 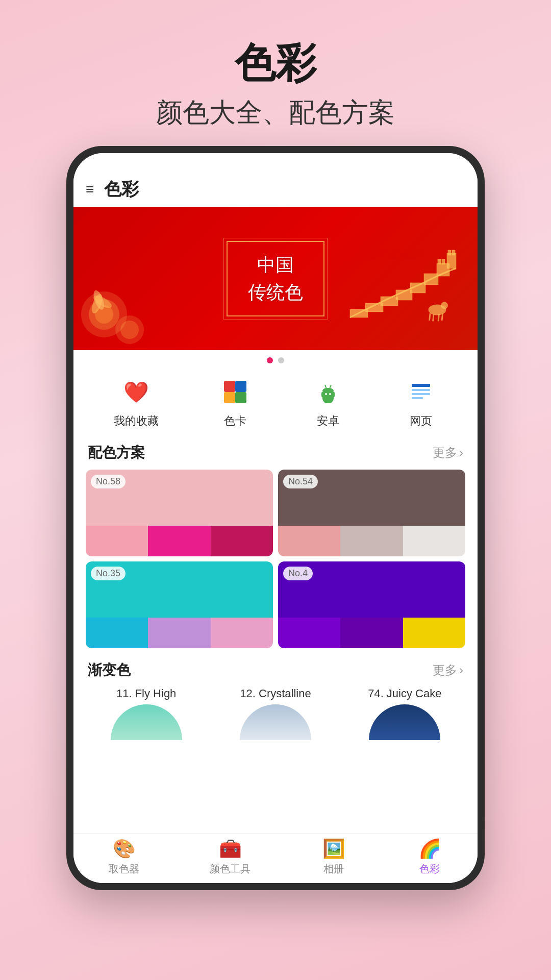 I want to click on app-header: ≡ 色彩, so click(x=276, y=189).